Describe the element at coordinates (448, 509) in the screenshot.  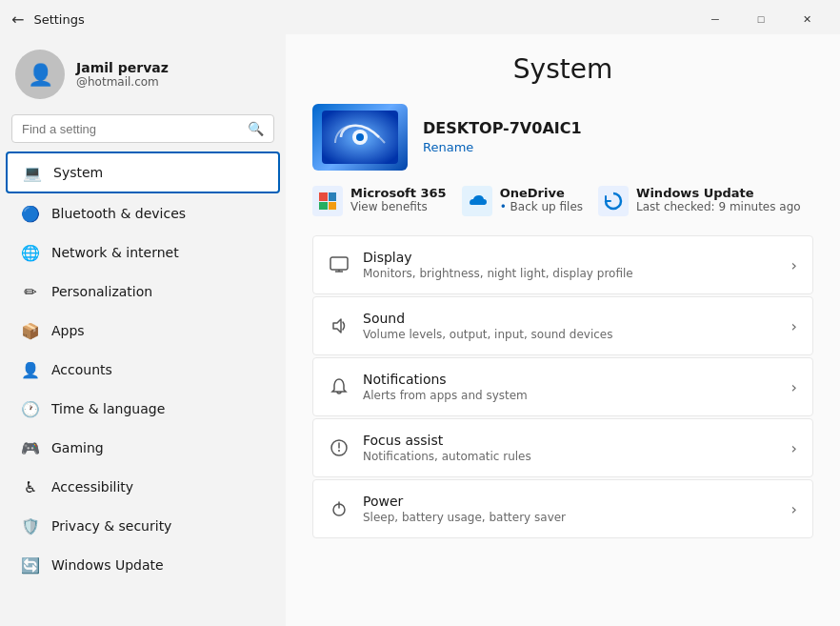
I see `power-left: Power Sleep, battery usage, battery save…` at that location.